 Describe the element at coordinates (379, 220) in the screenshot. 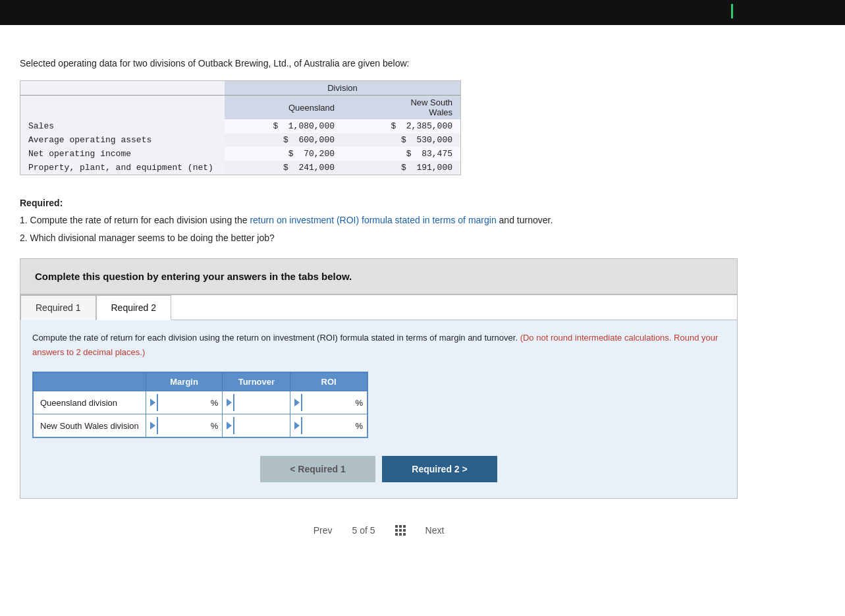

I see `required-section: Required: 1. Compute the rate of return …` at that location.